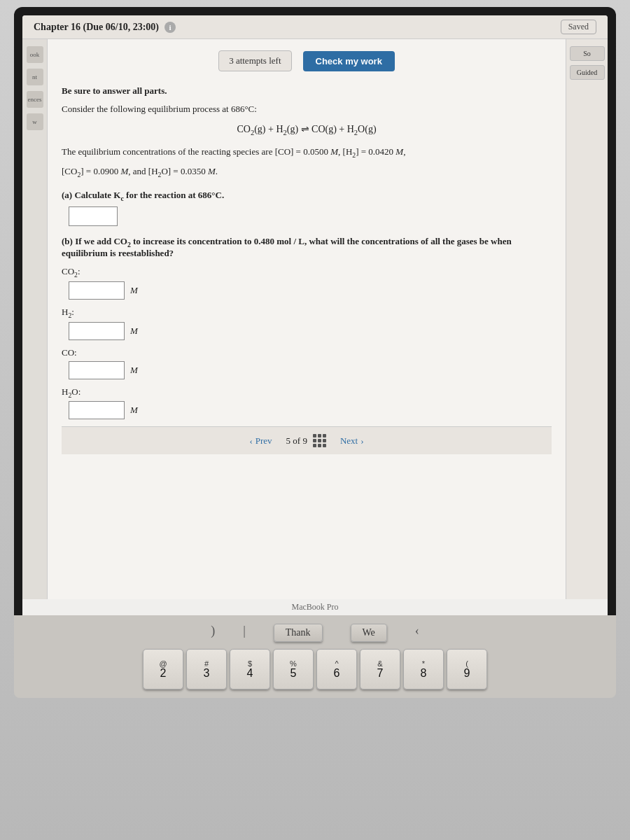 Image resolution: width=630 pixels, height=840 pixels. I want to click on co-input-row: M, so click(310, 370).